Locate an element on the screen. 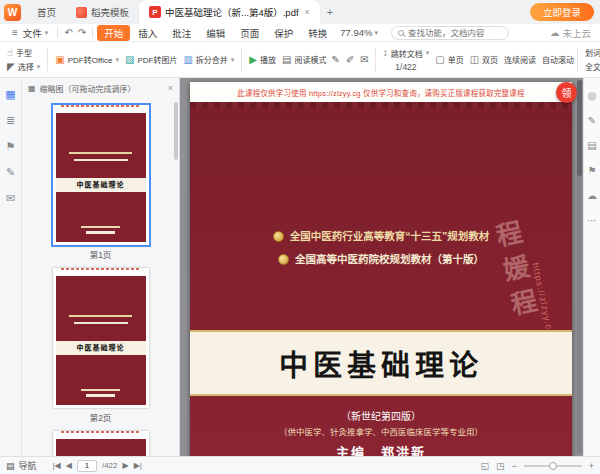 This screenshot has width=600, height=474. outline-icon: ≣ is located at coordinates (10, 120).